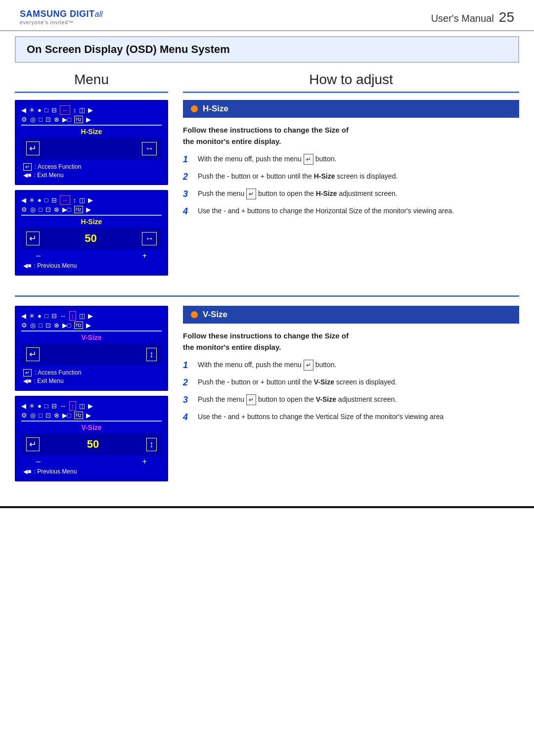 The width and height of the screenshot is (534, 756). I want to click on minus-label: –, so click(39, 256).